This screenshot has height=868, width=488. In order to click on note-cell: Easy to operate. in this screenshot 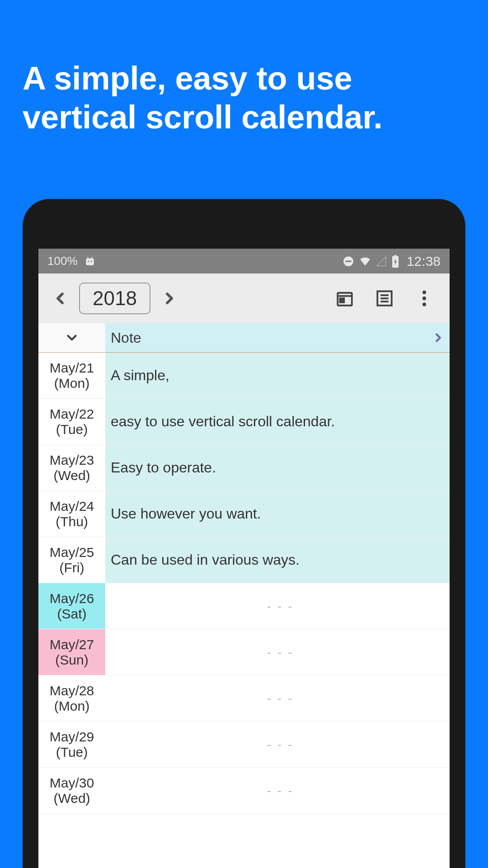, I will do `click(277, 467)`.